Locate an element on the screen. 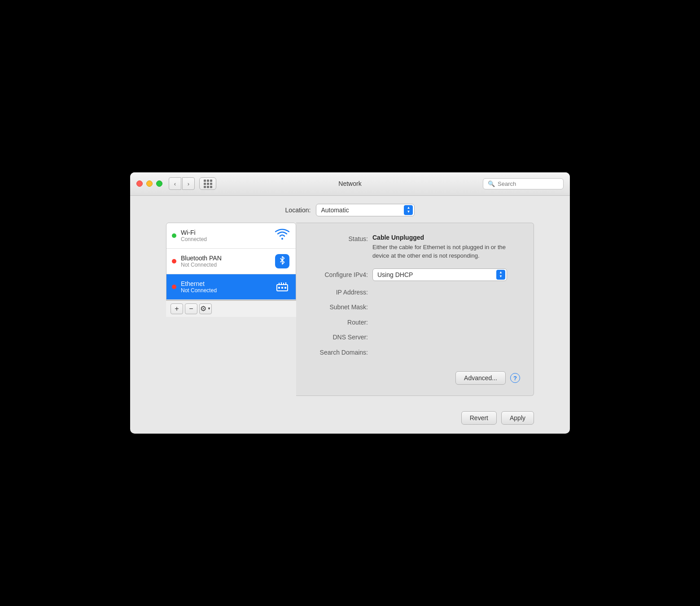  domains-label: Search Domains: is located at coordinates (341, 352).